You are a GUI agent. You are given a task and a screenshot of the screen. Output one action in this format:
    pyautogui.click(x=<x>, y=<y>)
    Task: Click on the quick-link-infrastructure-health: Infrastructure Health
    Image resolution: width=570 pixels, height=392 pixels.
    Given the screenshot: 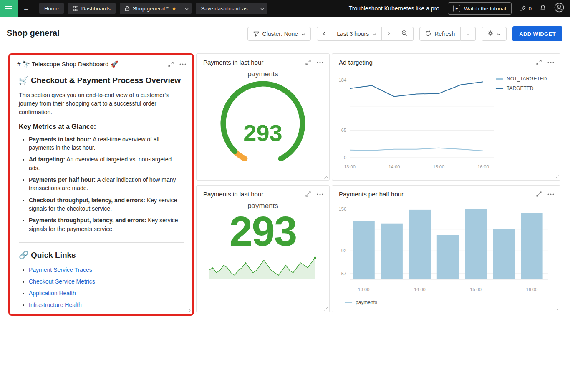 What is the action you would take?
    pyautogui.click(x=55, y=305)
    